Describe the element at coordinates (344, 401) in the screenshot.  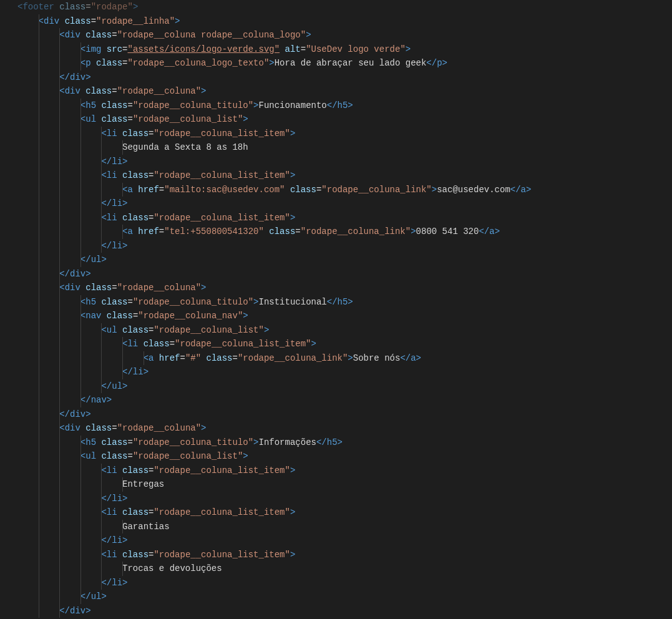
I see `code-line: </nav>` at that location.